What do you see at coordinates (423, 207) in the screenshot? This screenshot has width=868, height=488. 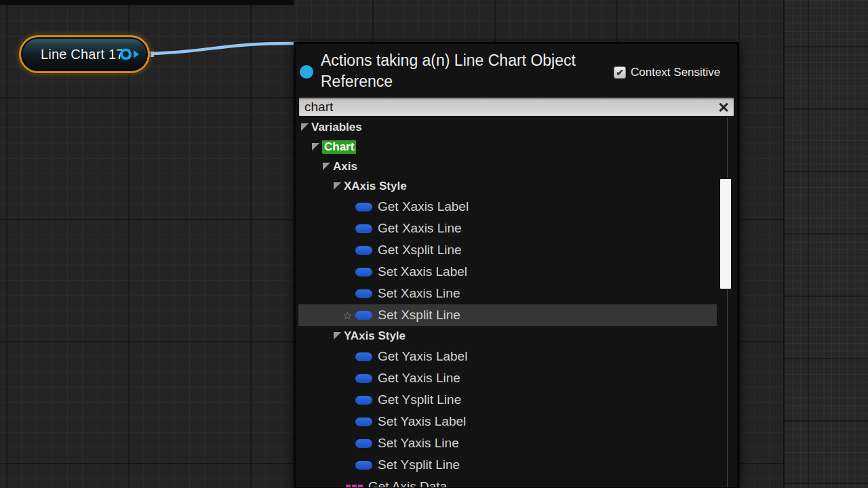 I see `tree-row-label: Get Xaxis Label` at bounding box center [423, 207].